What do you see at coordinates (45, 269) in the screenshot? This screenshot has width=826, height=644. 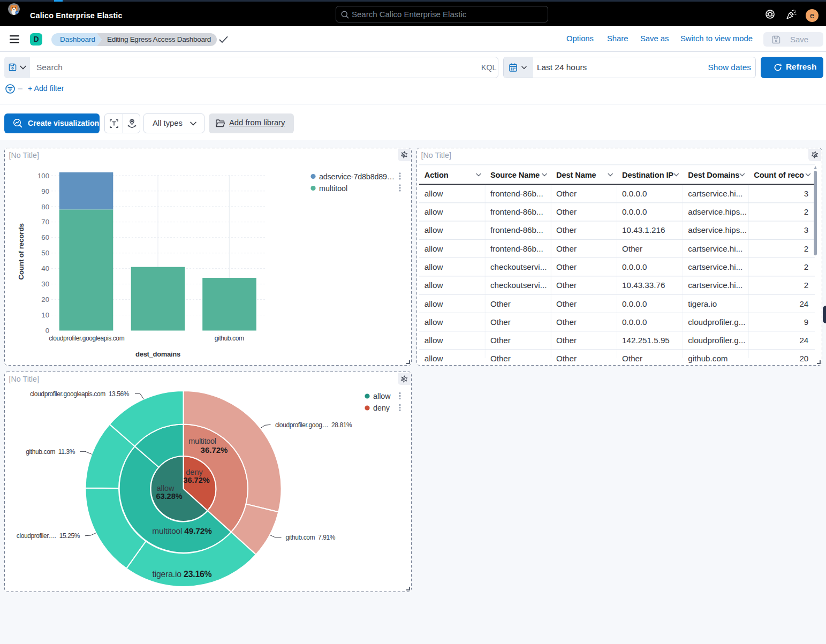 I see `svg-text: 40` at bounding box center [45, 269].